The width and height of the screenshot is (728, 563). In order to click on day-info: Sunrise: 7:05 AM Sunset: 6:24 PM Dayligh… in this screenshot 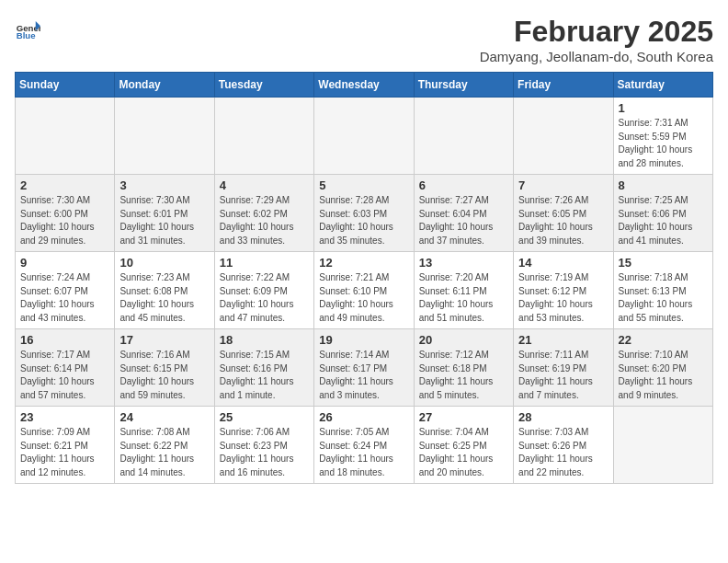, I will do `click(364, 453)`.